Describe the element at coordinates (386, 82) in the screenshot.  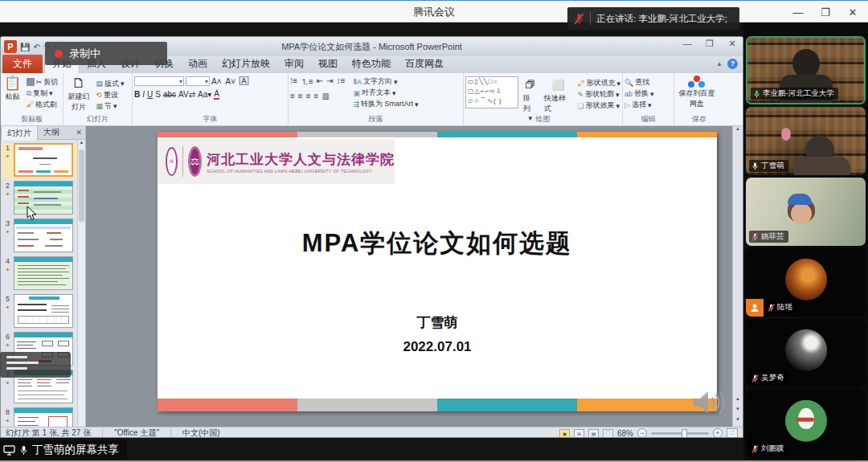
I see `text-direction-button: ⅡA 文字方向 ▾` at that location.